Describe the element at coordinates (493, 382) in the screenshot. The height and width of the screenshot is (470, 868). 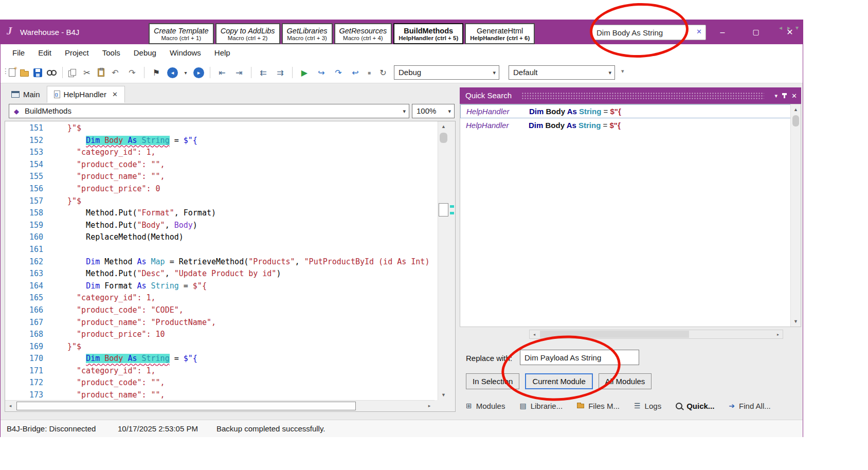
I see `in-selection-button: In Selection` at that location.